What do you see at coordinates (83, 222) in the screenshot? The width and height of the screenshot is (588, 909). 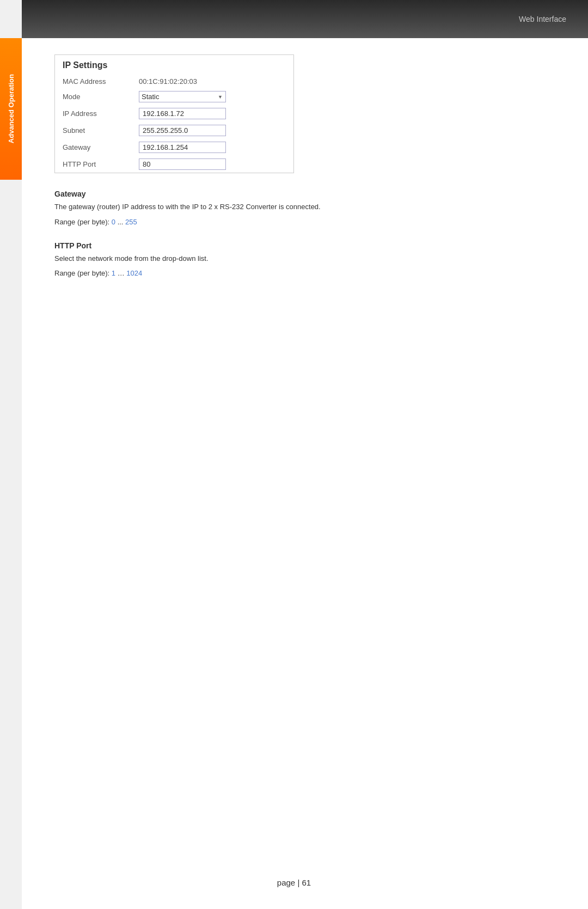 I see `gateway-range-prefix: Range (per byte):` at bounding box center [83, 222].